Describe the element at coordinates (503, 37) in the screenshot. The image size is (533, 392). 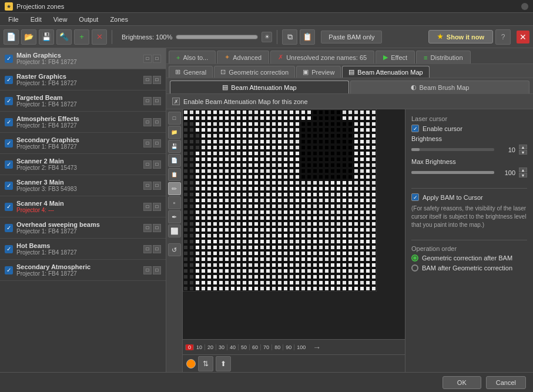
I see `help-button: ?` at that location.